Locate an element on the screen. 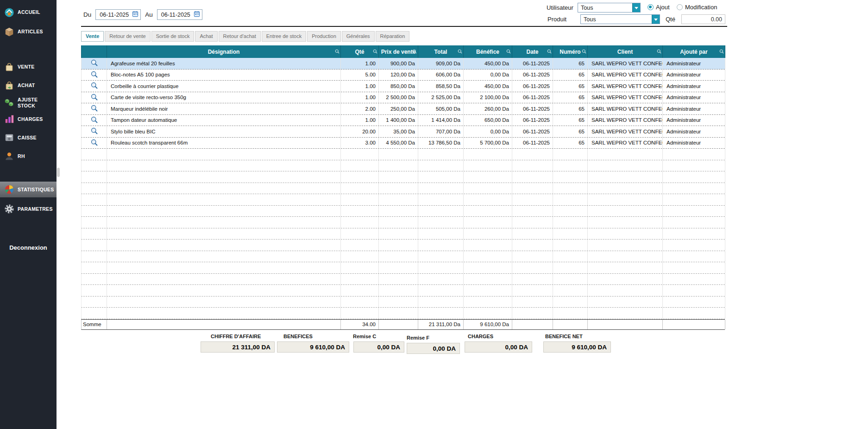 This screenshot has height=429, width=868. cell-qte: 5.00 is located at coordinates (360, 75).